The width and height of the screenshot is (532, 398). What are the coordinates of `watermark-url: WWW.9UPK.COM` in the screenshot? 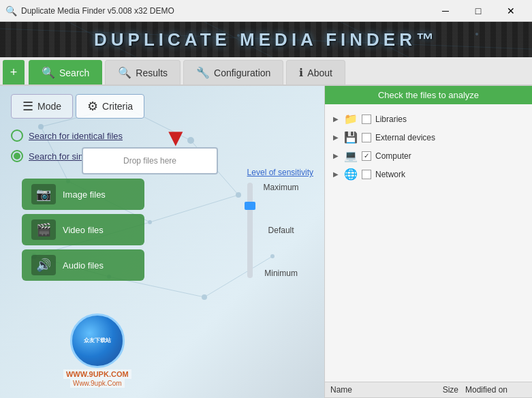 It's located at (97, 374).